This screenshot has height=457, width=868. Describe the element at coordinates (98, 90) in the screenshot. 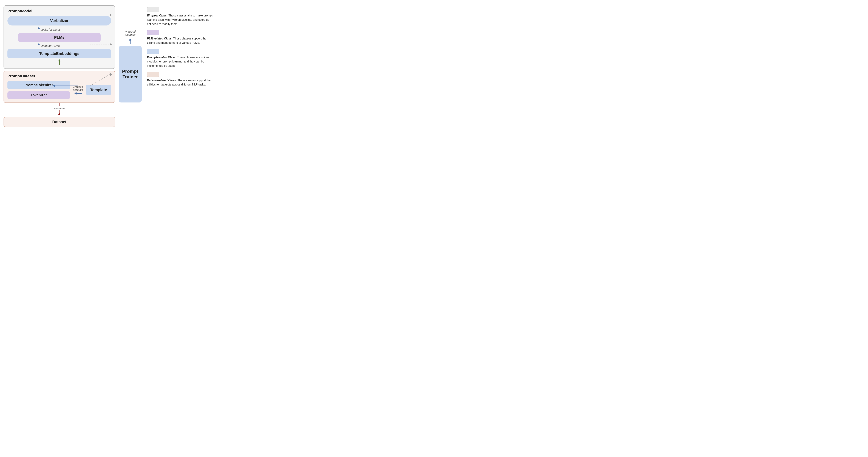

I see `template-box: Template` at that location.